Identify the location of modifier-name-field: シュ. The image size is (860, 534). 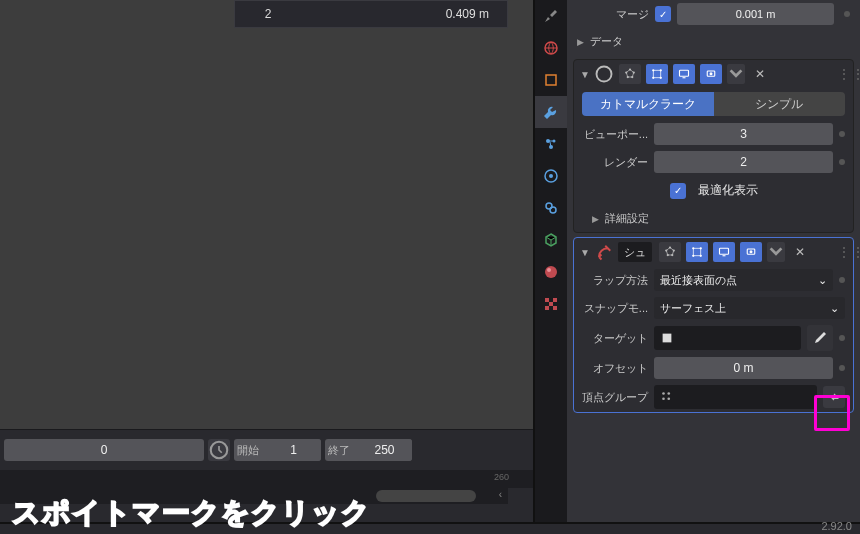
(635, 252).